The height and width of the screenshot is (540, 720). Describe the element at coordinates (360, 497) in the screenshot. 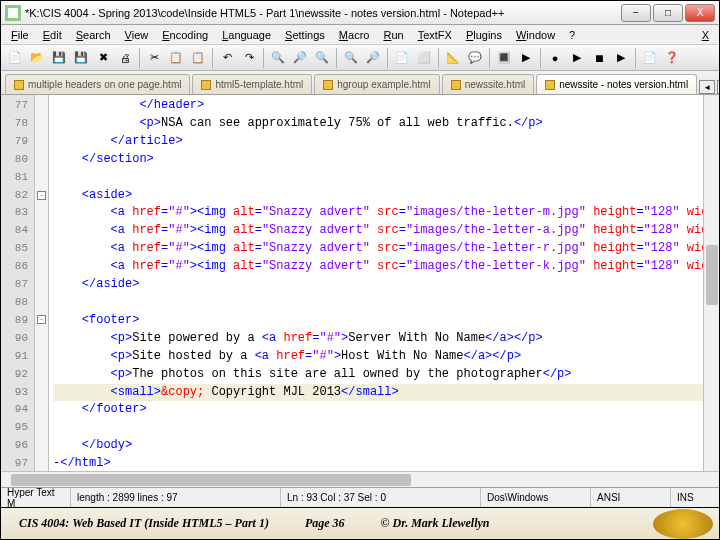

I see `statusbar: Hyper Text M length : 2899 lines : 97 Ln…` at that location.